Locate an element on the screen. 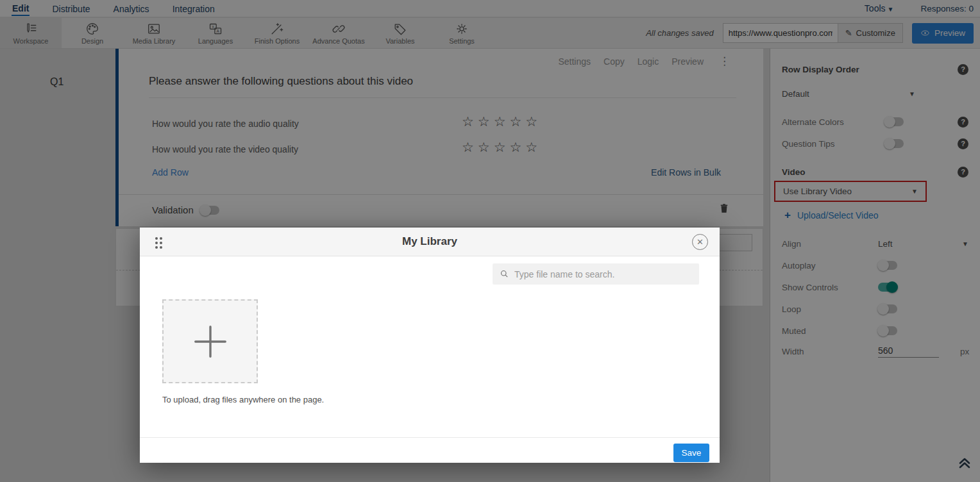  save-button: Save is located at coordinates (691, 453).